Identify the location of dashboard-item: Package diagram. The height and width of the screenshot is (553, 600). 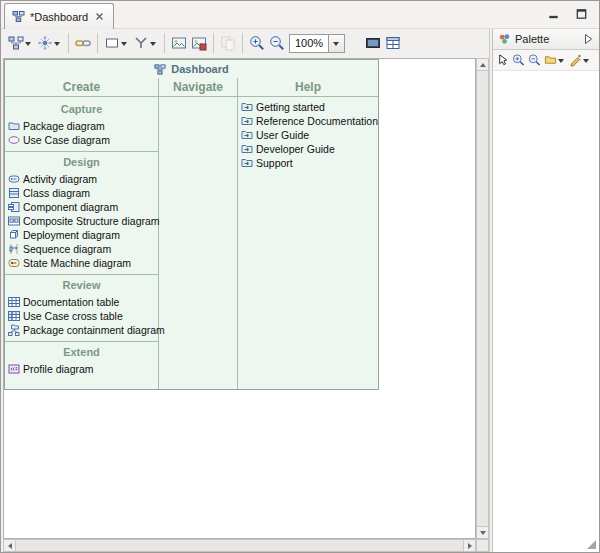
(82, 126).